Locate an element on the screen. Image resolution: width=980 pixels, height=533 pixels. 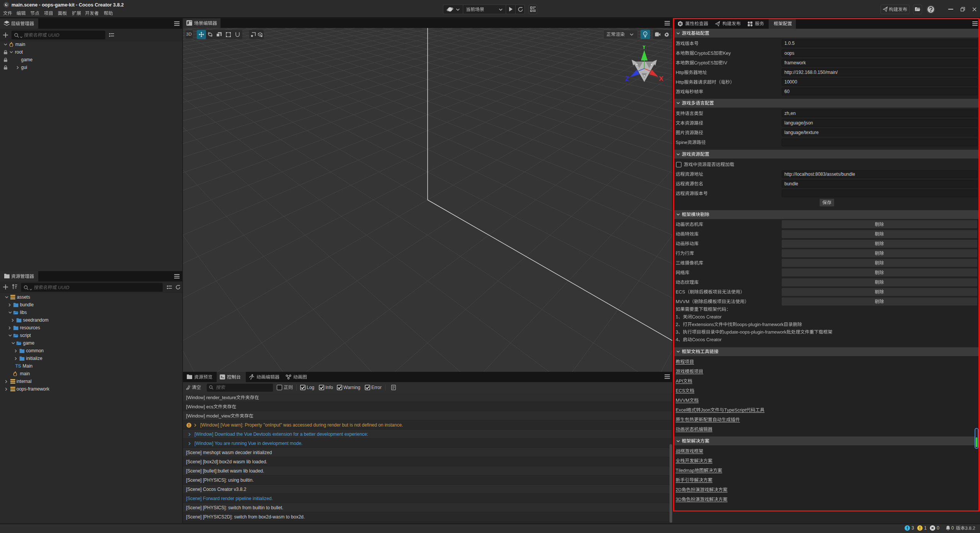
svg-text: Z is located at coordinates (627, 79).